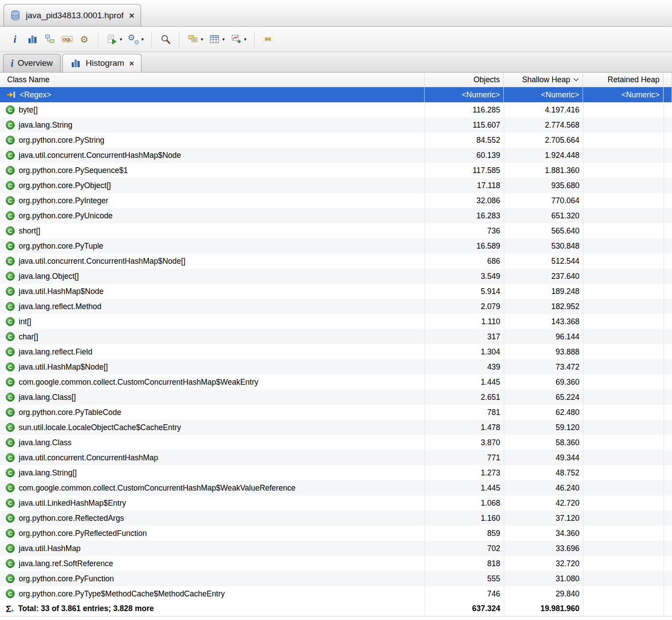 The image size is (672, 620). What do you see at coordinates (544, 185) in the screenshot?
I see `shallow-heap-cell: 935.680` at bounding box center [544, 185].